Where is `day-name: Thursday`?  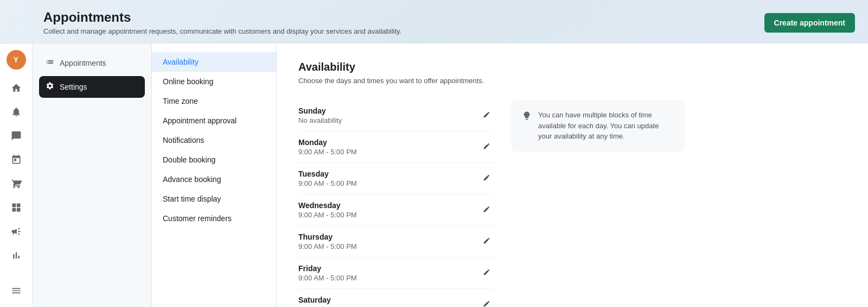
day-name: Thursday is located at coordinates (328, 237).